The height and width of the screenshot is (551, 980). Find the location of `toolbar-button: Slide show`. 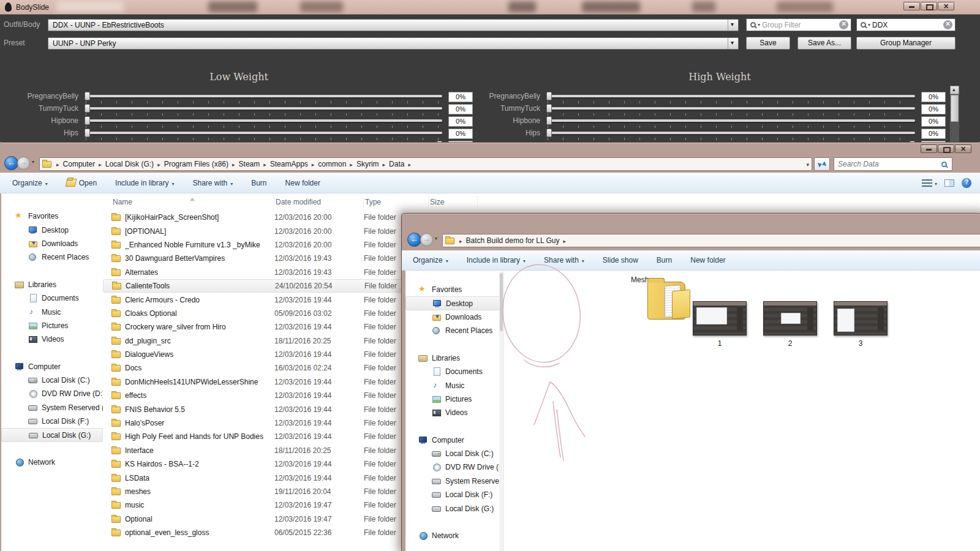

toolbar-button: Slide show is located at coordinates (620, 260).